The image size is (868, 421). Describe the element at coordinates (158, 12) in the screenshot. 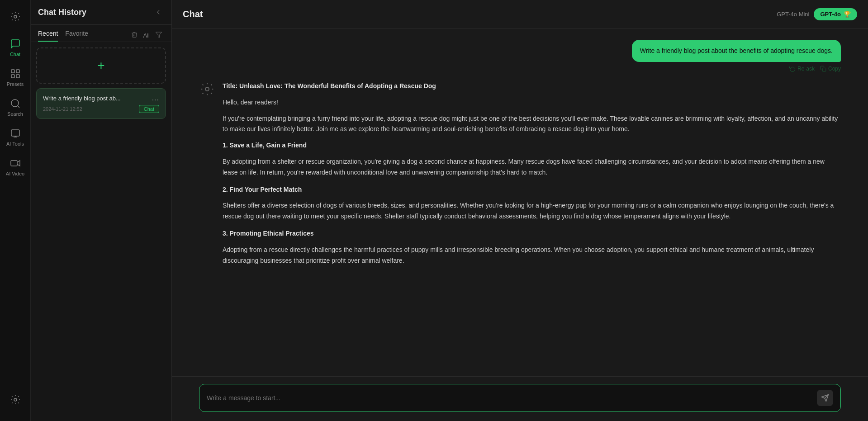

I see `collapse-button` at that location.